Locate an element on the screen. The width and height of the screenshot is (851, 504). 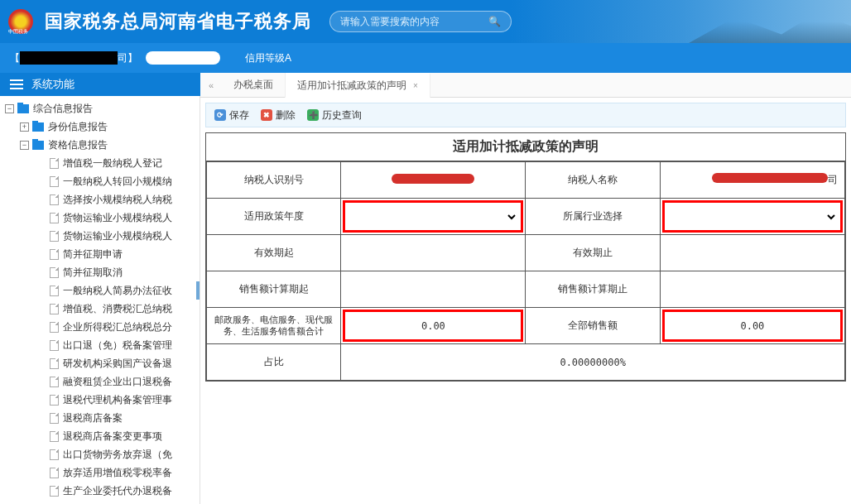
tree-label: 融资租赁企业出口退税备 is located at coordinates (118, 382).